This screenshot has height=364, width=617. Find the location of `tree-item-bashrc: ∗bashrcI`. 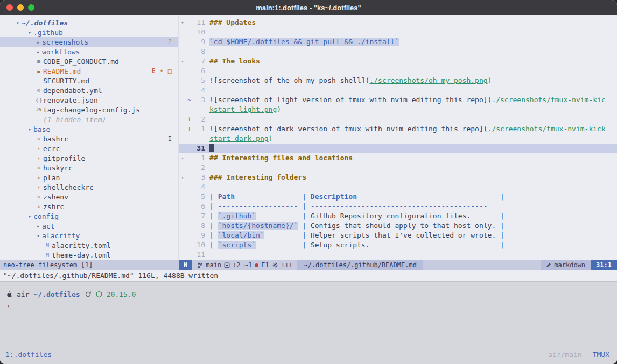

tree-item-bashrc: ∗bashrcI is located at coordinates (89, 139).